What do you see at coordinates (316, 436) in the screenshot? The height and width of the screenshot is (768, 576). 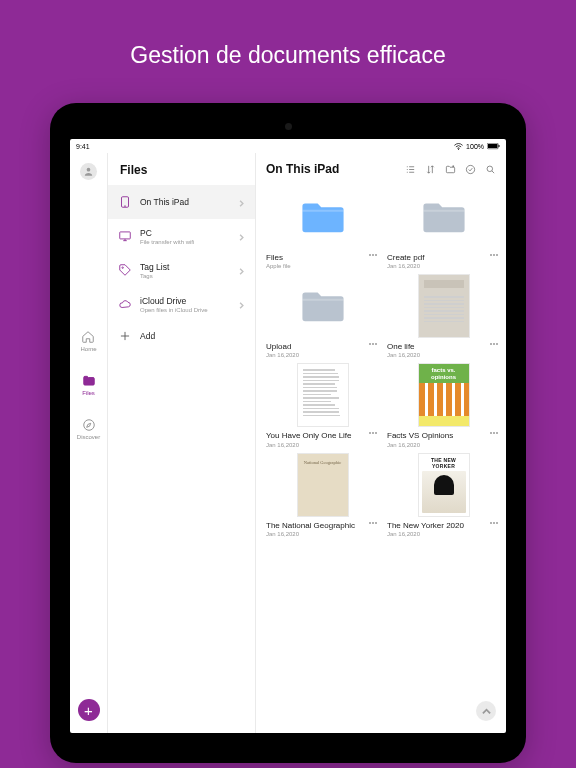 I see `file-title: You Have Only One Life` at bounding box center [316, 436].